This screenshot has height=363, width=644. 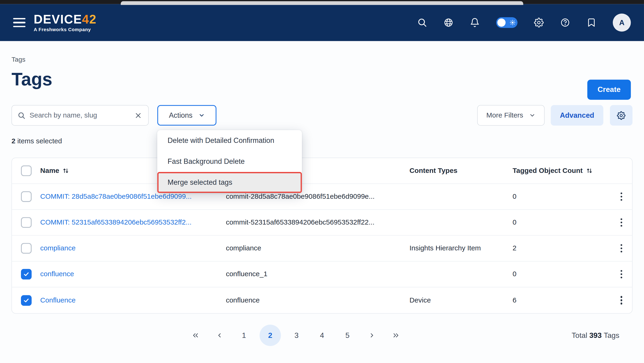 I want to click on total-suffix: Tags, so click(x=612, y=335).